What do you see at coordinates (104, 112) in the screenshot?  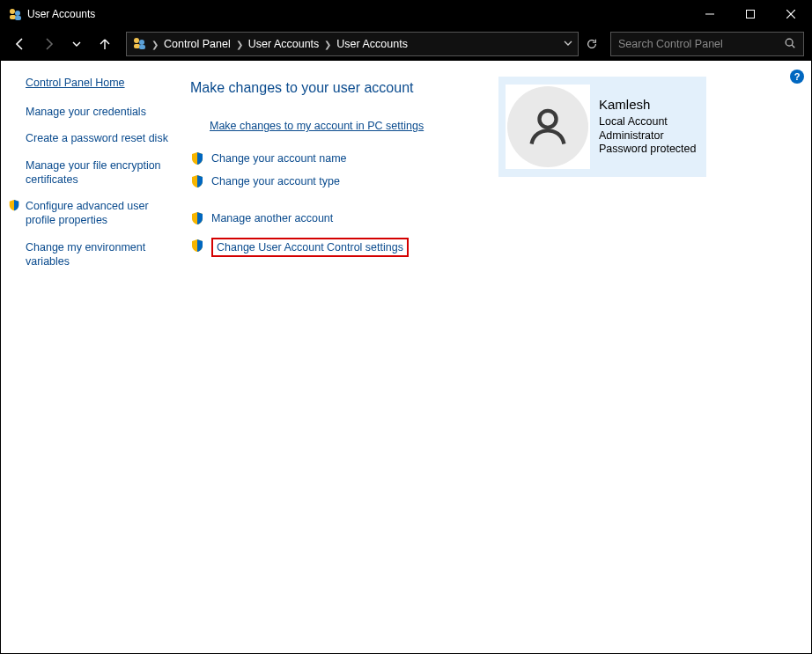 I see `manage-credentials-link: Manage your credentials` at bounding box center [104, 112].